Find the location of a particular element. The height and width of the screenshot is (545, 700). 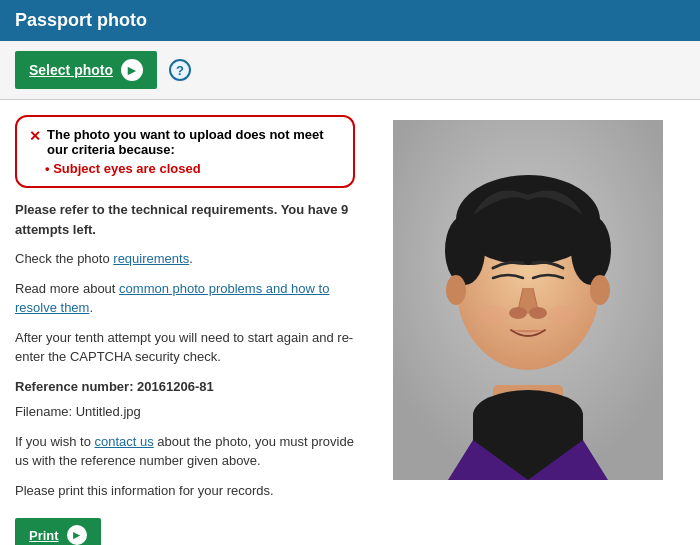

filename-text: Filename: Untitled.jpg is located at coordinates (185, 412).